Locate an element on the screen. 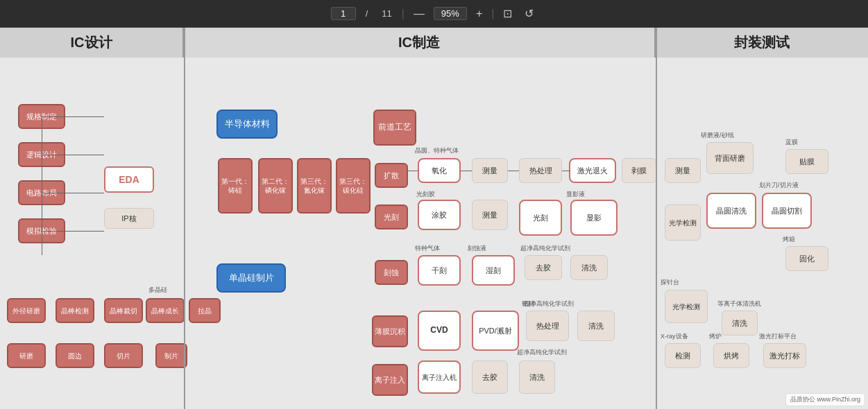  zoom-input: 95% is located at coordinates (450, 14).